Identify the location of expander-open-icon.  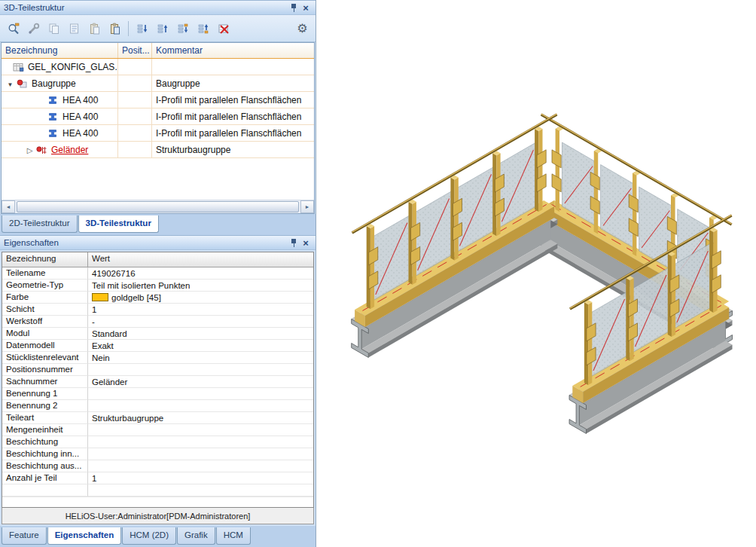
(11, 84).